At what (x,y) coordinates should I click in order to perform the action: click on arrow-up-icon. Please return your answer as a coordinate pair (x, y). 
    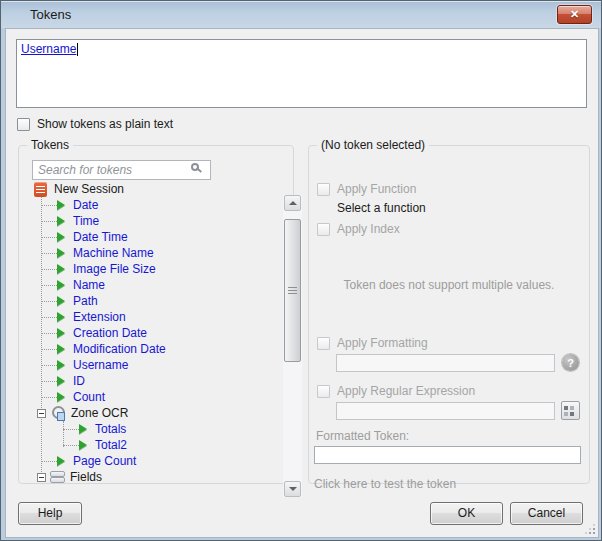
    Looking at the image, I should click on (293, 203).